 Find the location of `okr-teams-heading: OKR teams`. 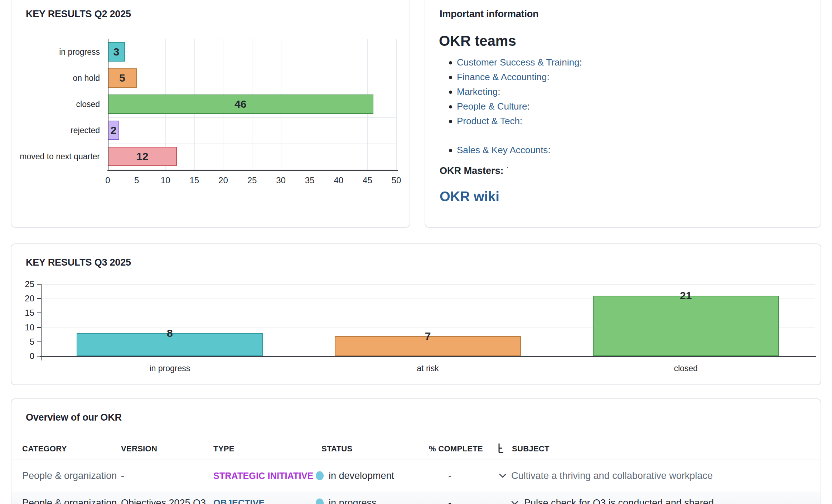

okr-teams-heading: OKR teams is located at coordinates (478, 41).